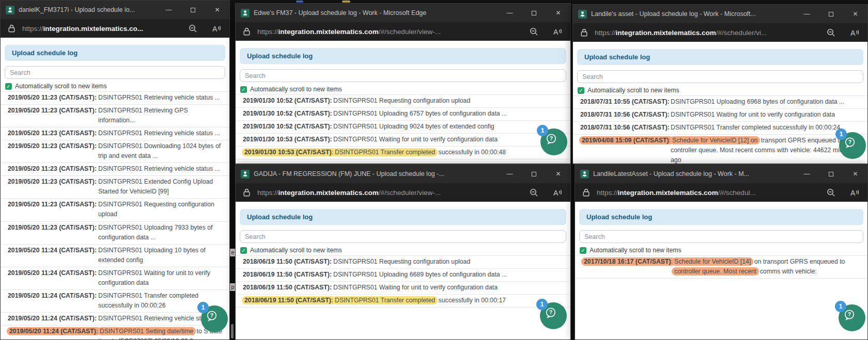 The image size is (868, 340). What do you see at coordinates (296, 250) in the screenshot?
I see `autoscroll-label: Automatically scroll to new items` at bounding box center [296, 250].